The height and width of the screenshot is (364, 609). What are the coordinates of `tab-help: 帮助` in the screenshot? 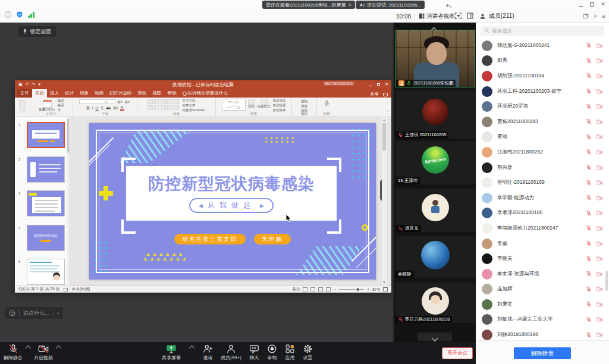 It's located at (172, 93).